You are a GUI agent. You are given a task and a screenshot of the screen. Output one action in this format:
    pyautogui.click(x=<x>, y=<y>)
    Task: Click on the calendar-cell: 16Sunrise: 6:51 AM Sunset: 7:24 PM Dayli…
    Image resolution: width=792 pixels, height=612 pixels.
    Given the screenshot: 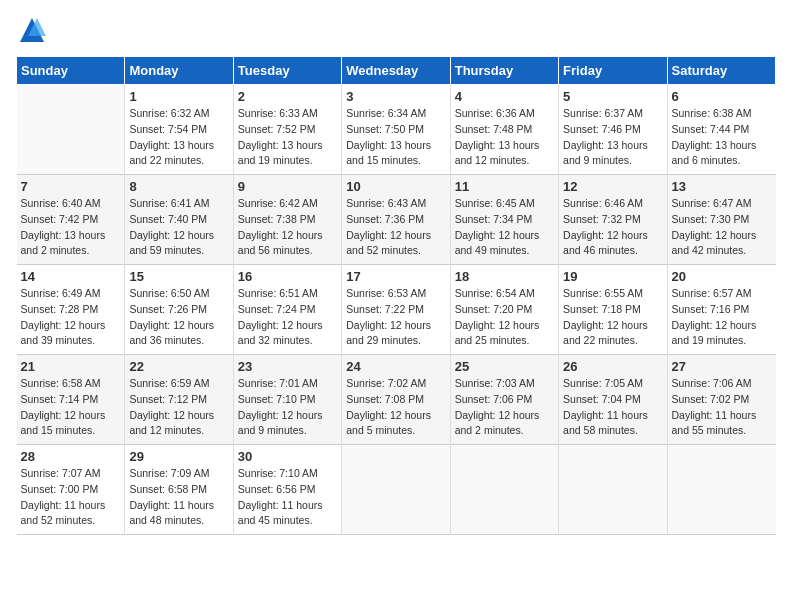 What is the action you would take?
    pyautogui.click(x=287, y=310)
    